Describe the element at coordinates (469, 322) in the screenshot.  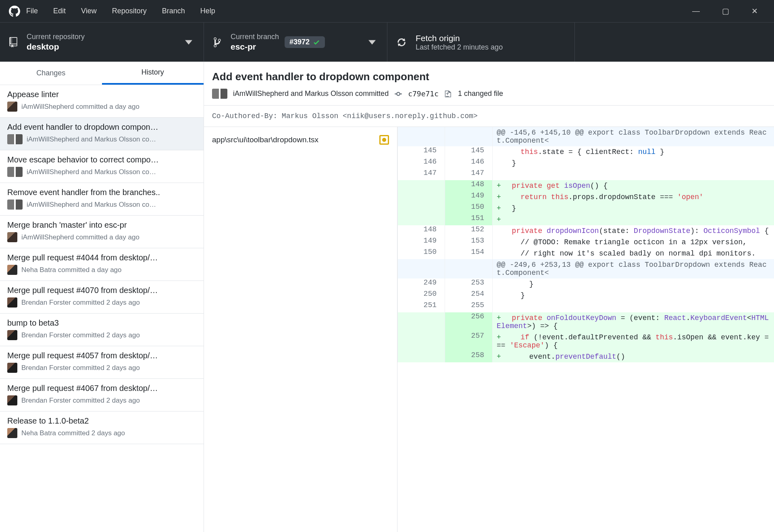
I see `new-line-number: 256` at that location.